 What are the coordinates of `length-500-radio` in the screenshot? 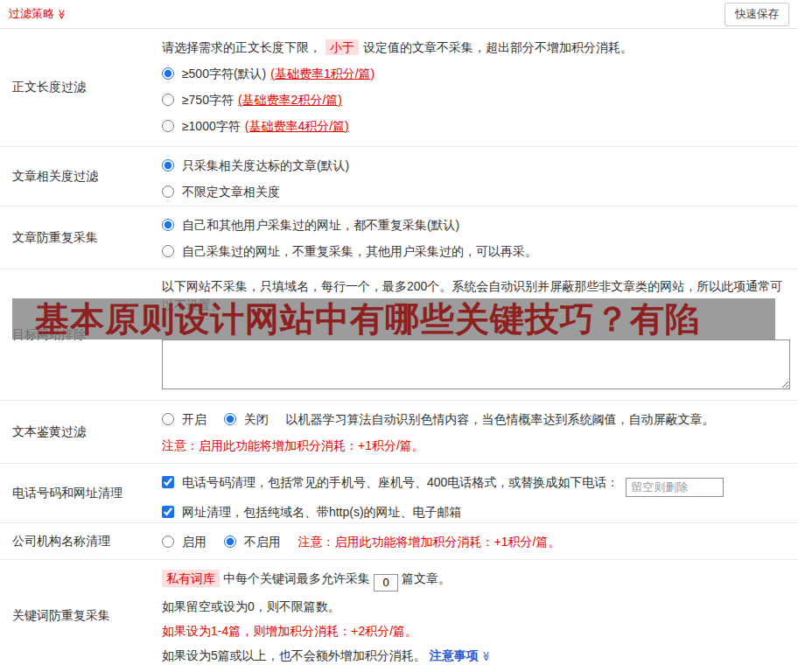 It's located at (168, 74).